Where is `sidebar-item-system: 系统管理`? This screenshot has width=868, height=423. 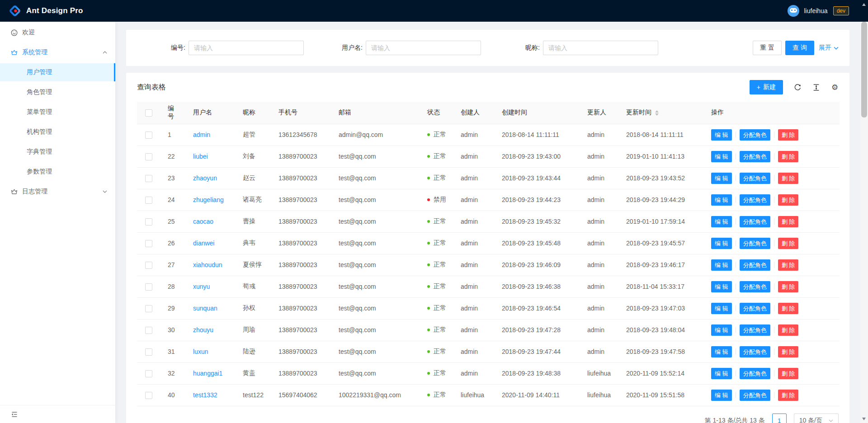
sidebar-item-system: 系统管理 is located at coordinates (58, 52).